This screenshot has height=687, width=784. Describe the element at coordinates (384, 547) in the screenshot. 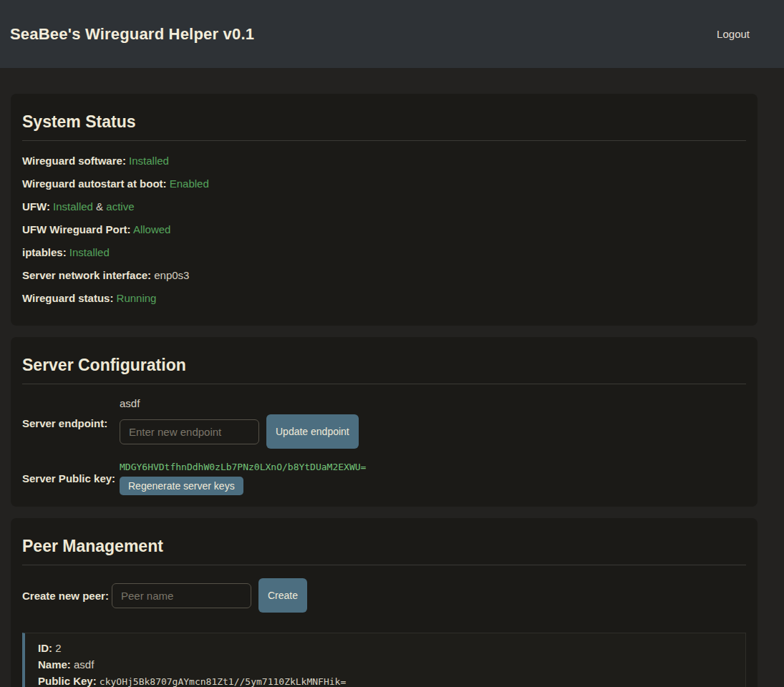

I see `peer-management-title: Peer Management` at that location.